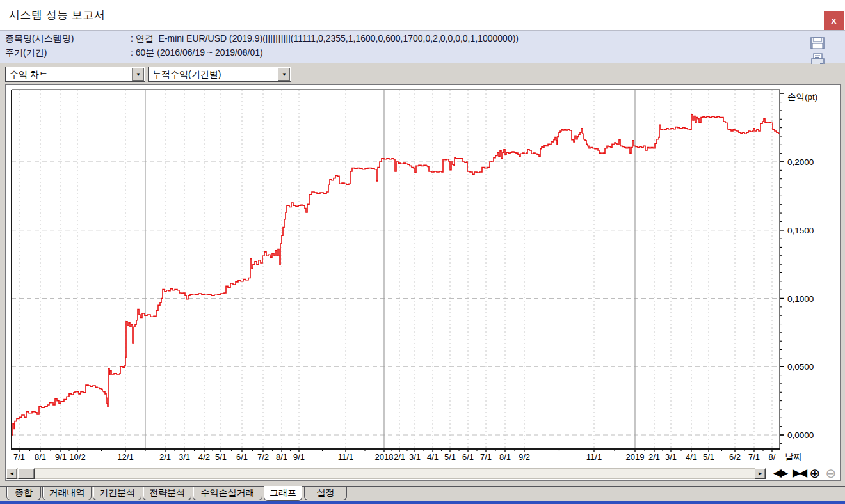 This screenshot has width=845, height=504. Describe the element at coordinates (187, 75) in the screenshot. I see `metric-value: 누적수익(기간별)` at that location.